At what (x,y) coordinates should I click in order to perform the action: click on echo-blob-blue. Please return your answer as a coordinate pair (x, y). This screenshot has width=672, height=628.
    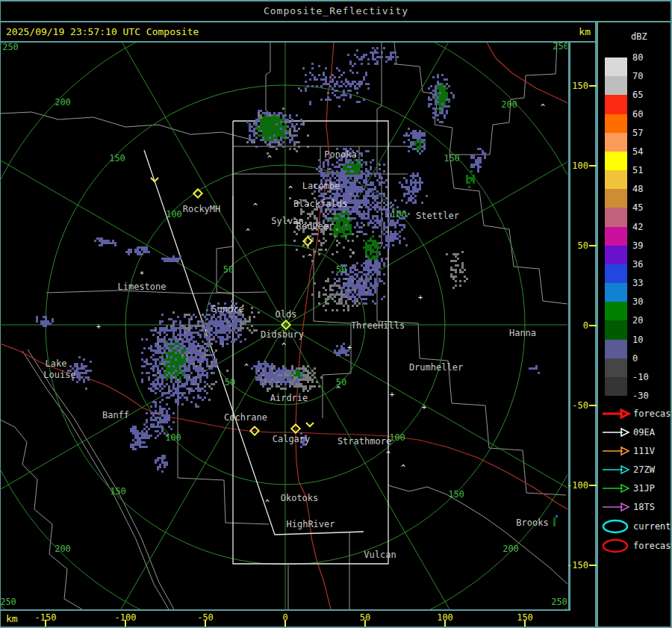
    Looking at the image, I should click on (557, 517).